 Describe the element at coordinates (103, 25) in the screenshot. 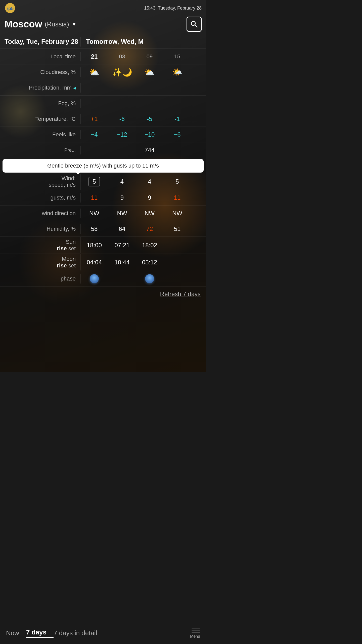

I see `header: Moscow (Russia) ▼` at that location.